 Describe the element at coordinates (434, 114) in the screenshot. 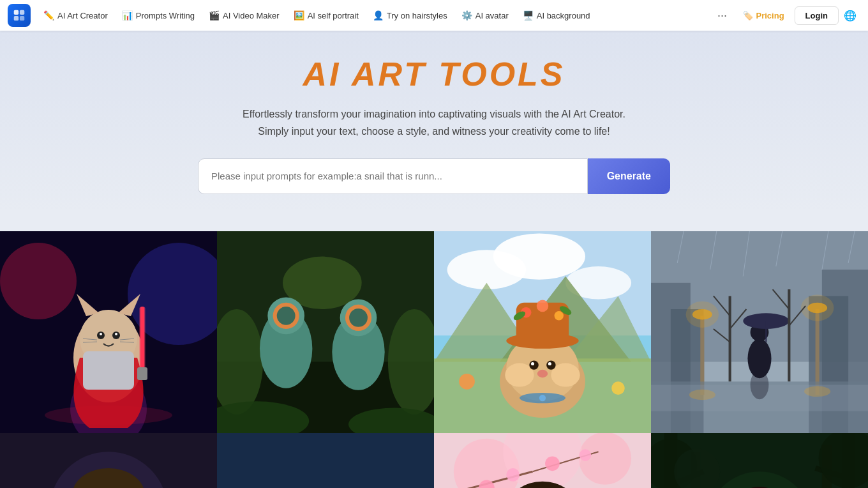

I see `hero-subtitle-line1: Effortlessly transform your imagination …` at that location.